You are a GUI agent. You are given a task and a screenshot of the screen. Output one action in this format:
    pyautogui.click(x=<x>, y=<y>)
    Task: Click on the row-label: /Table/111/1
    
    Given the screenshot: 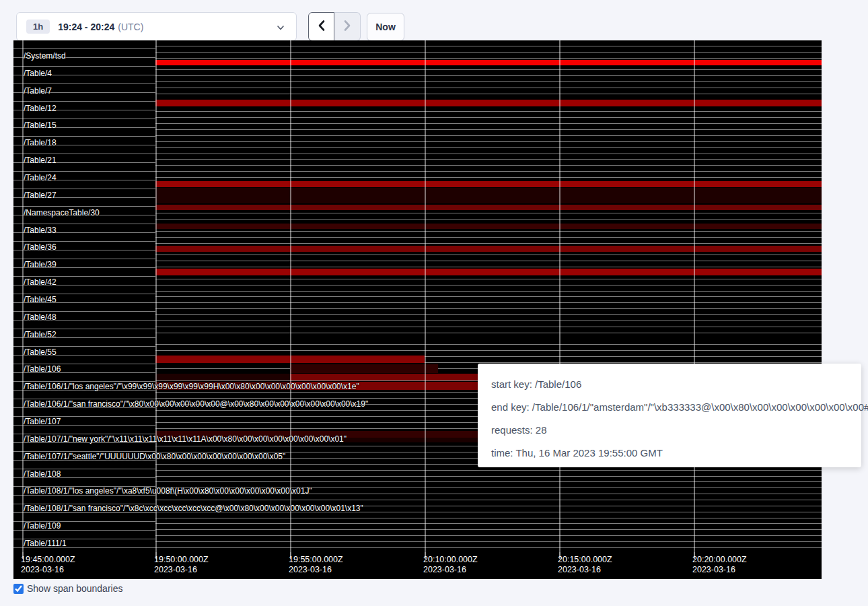 What is the action you would take?
    pyautogui.click(x=45, y=543)
    